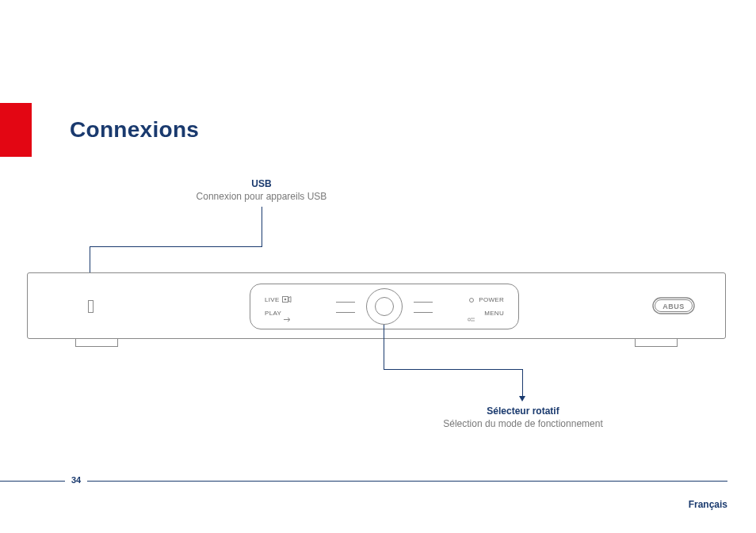 The width and height of the screenshot is (756, 533). Describe the element at coordinates (288, 314) in the screenshot. I see `play-arrow-icon` at that location.